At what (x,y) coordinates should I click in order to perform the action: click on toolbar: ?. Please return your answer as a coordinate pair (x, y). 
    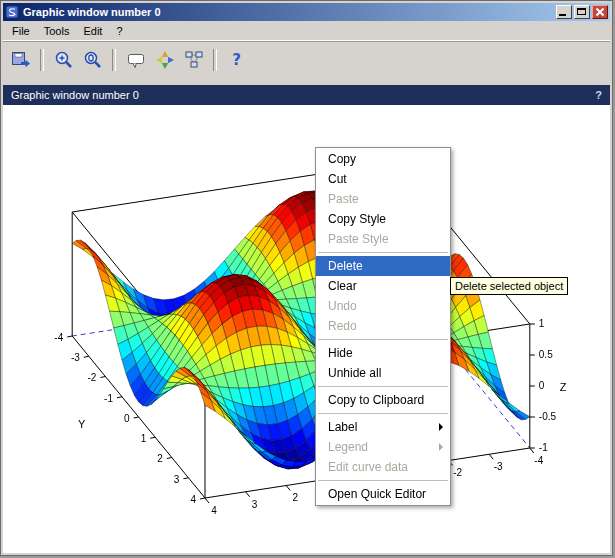
    Looking at the image, I should click on (306, 59).